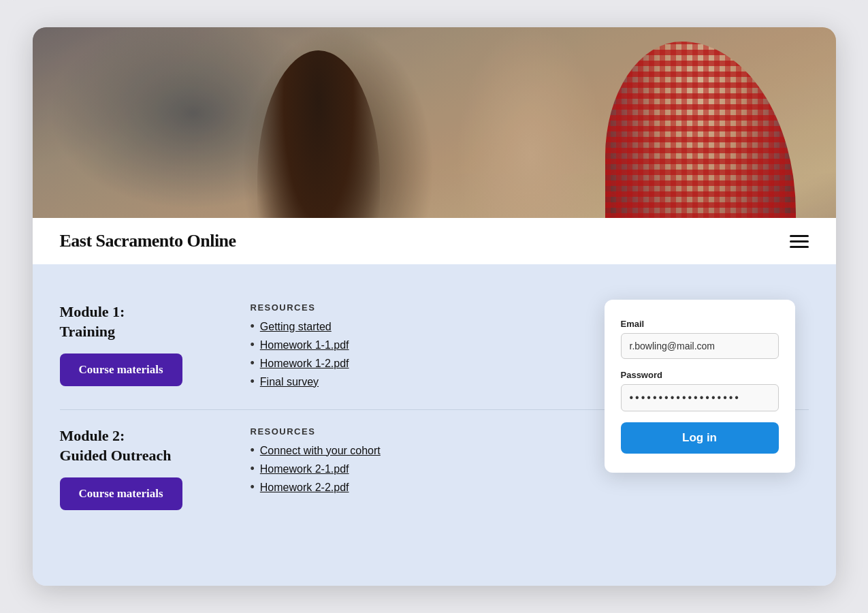  I want to click on list-item: Homework 2-2.pdf, so click(530, 488).